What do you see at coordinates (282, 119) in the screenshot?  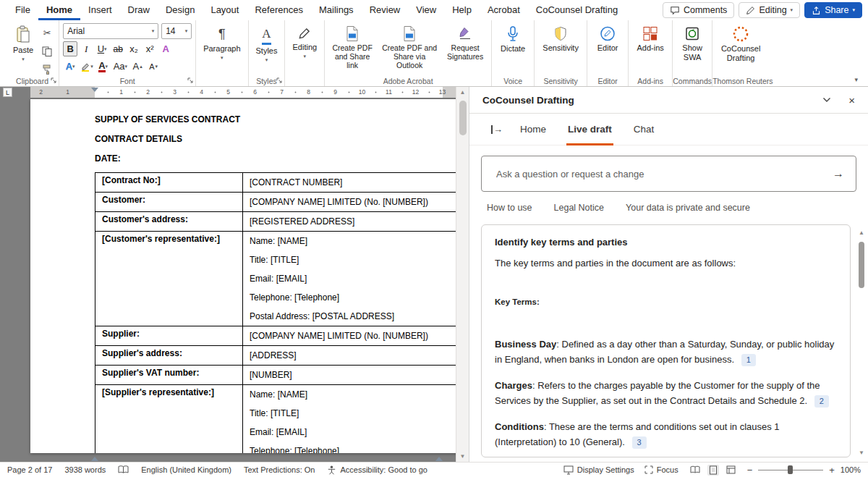 I see `doc-heading: SUPPLY OF SERVICES CONTRACT` at bounding box center [282, 119].